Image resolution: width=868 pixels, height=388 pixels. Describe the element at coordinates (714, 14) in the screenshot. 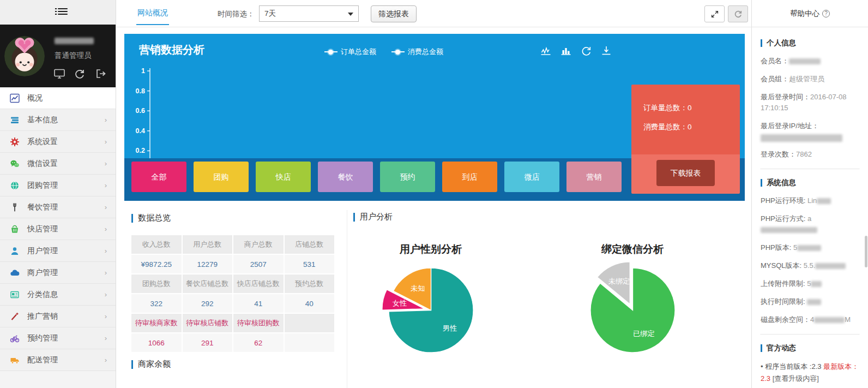

I see `fullscreen-button` at that location.